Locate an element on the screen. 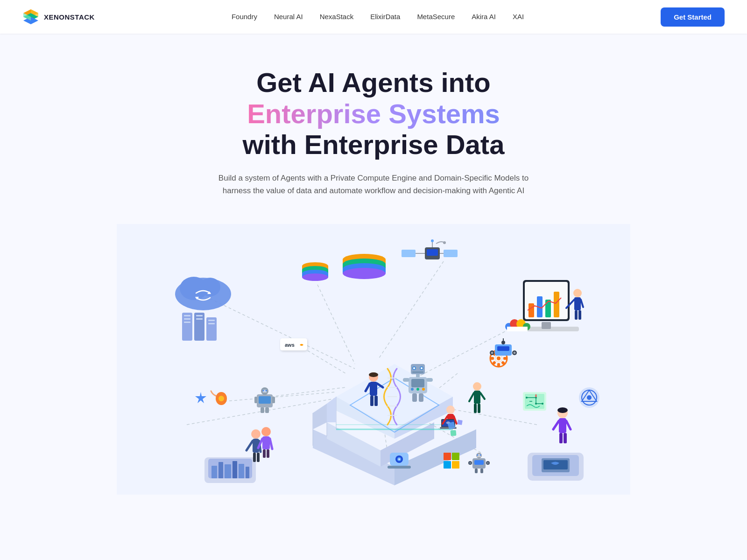  logo-icon is located at coordinates (31, 17).